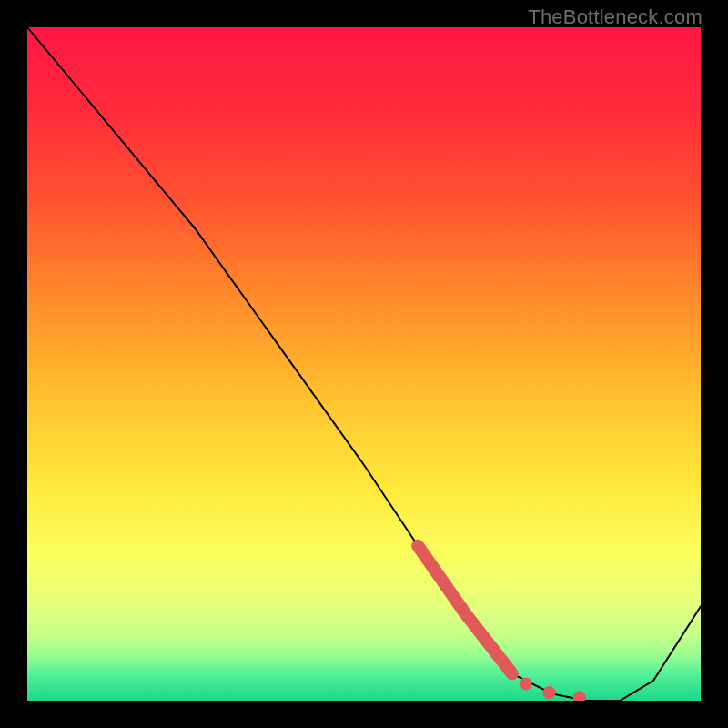 This screenshot has width=728, height=728. I want to click on watermark-text: TheBottleneck.com, so click(615, 17).